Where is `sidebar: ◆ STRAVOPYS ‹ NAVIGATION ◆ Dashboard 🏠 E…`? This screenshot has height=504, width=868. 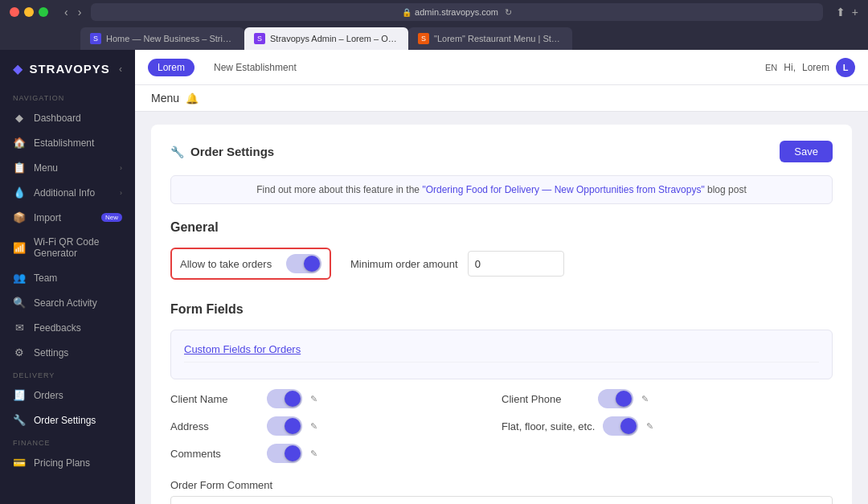
sidebar: ◆ STRAVOPYS ‹ NAVIGATION ◆ Dashboard 🏠 E… is located at coordinates (68, 277).